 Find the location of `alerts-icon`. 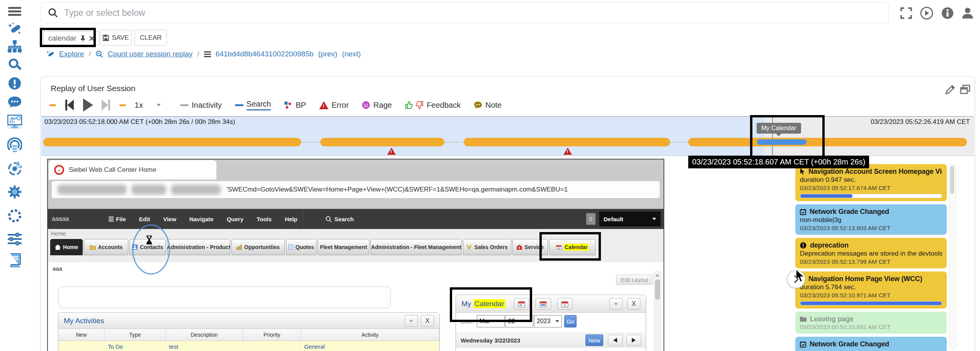

alerts-icon is located at coordinates (15, 83).